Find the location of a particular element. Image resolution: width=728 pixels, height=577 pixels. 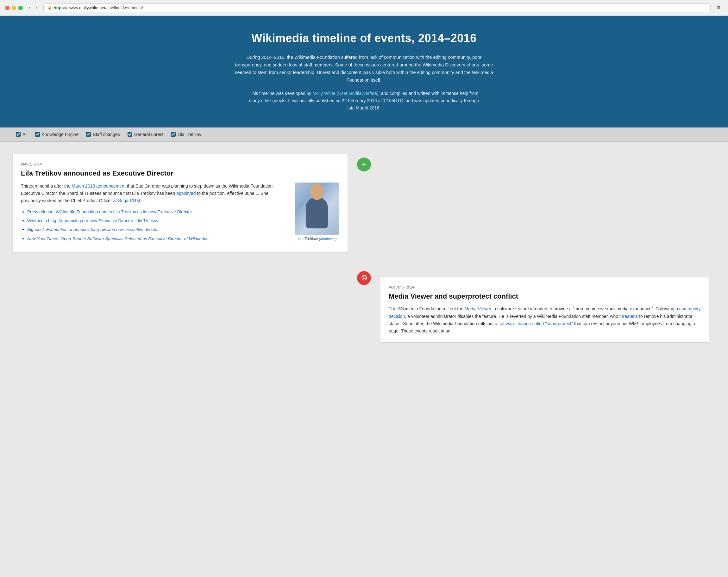

filter-knowledge-engine-label: Knowledge Engine is located at coordinates (60, 134).